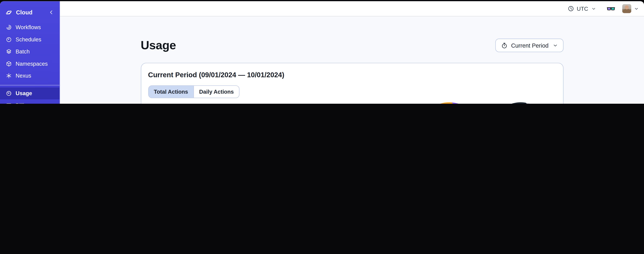 The image size is (644, 254). What do you see at coordinates (520, 103) in the screenshot?
I see `total-storage-donut: 0 GB/DayTotal Storage` at bounding box center [520, 103].